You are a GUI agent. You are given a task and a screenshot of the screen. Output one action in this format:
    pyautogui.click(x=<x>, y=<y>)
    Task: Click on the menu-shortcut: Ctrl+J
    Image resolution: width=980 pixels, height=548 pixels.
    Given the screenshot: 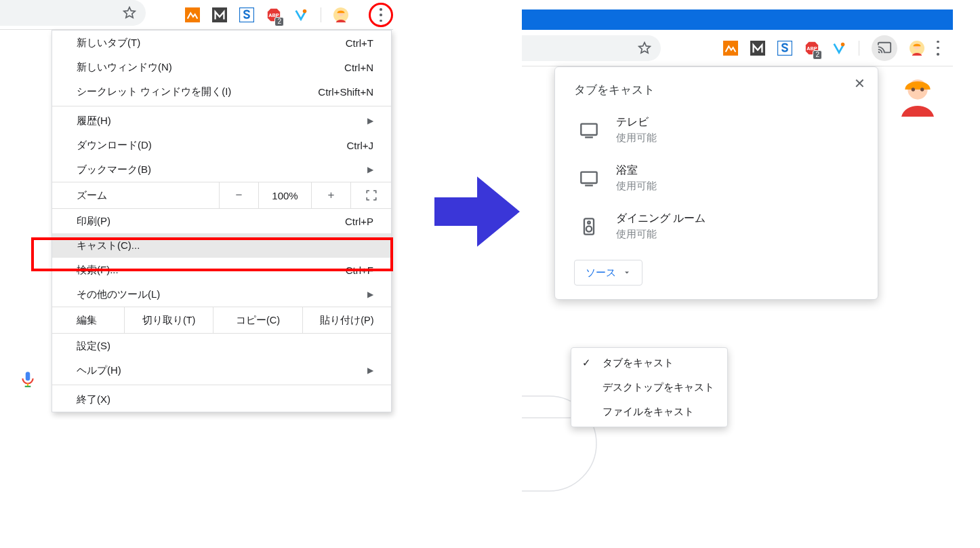 What is the action you would take?
    pyautogui.click(x=360, y=145)
    